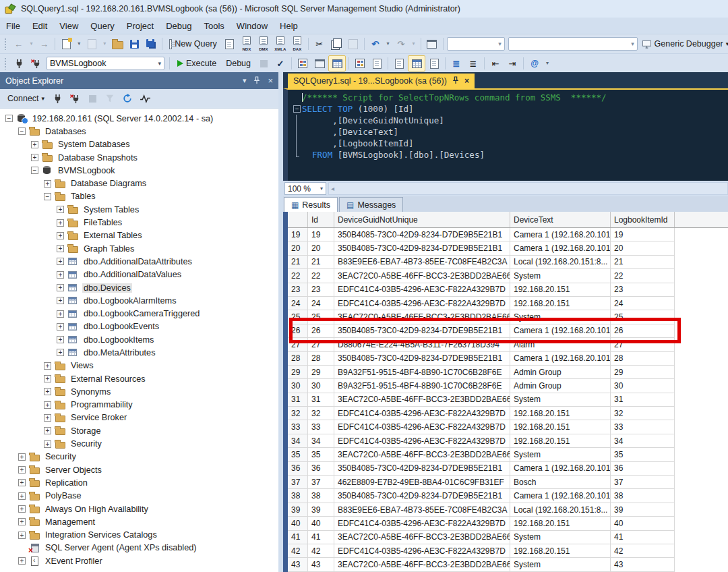  What do you see at coordinates (495, 63) in the screenshot?
I see `decrease-indent-button: ⇤` at bounding box center [495, 63].